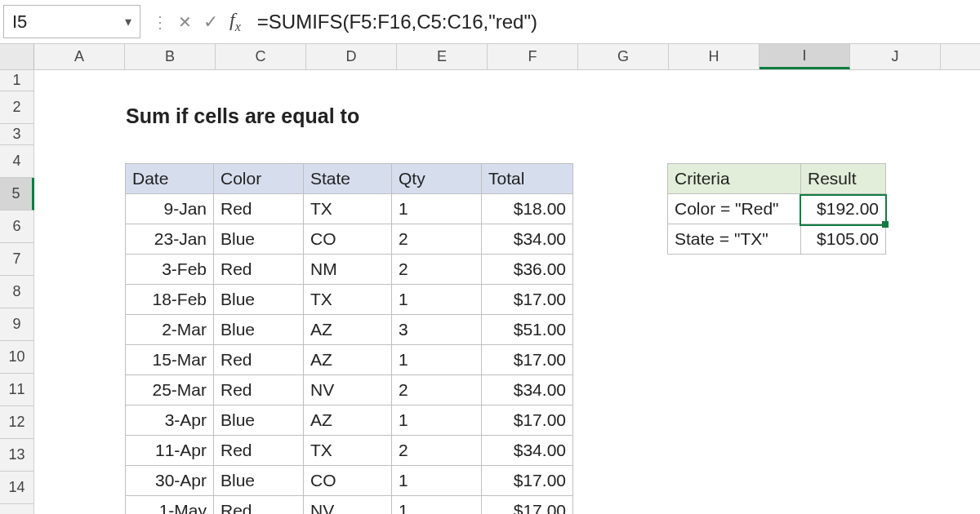 The height and width of the screenshot is (514, 980). Describe the element at coordinates (844, 240) in the screenshot. I see `result-cell-2: $105.00` at that location.